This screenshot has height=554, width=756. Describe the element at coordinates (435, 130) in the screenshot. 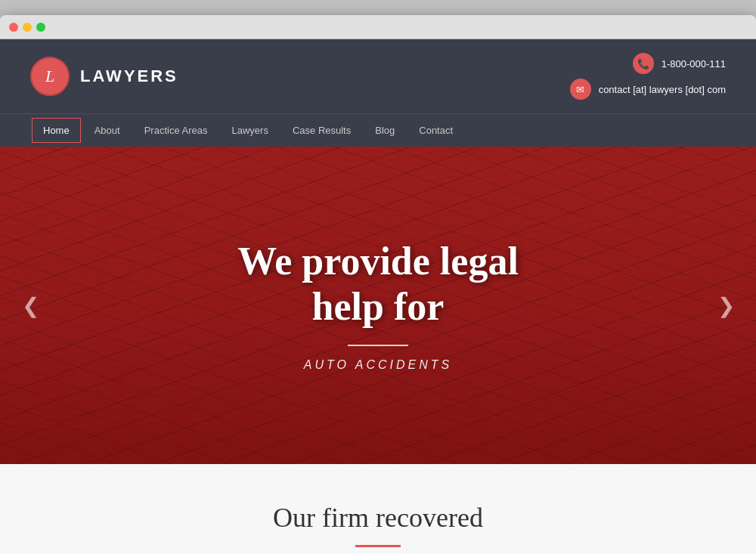

I see `nav-item-contact: Contact` at that location.